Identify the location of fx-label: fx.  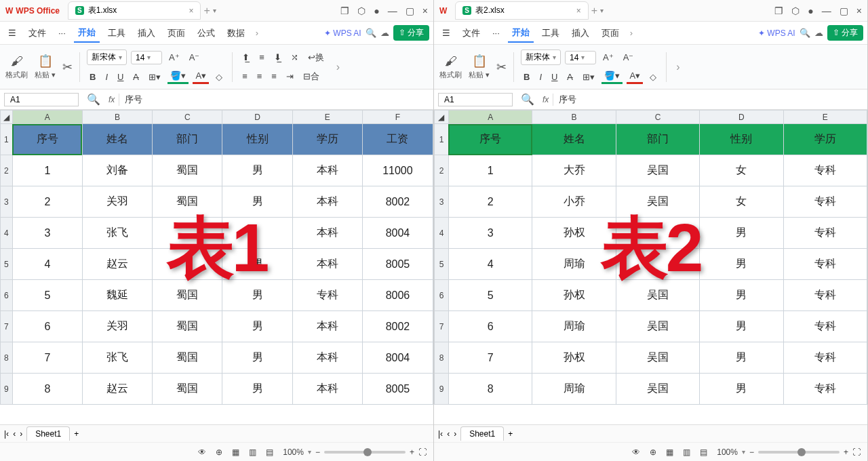
(111, 100).